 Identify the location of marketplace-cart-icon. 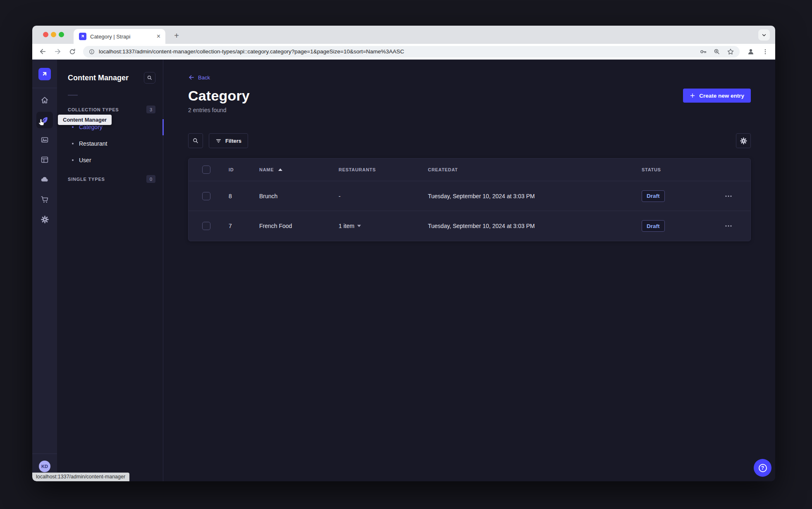
(45, 199).